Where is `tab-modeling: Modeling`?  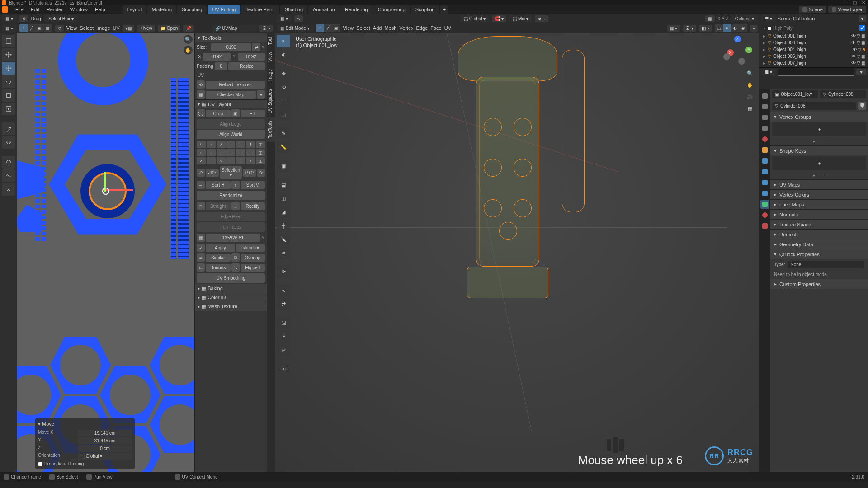 tab-modeling: Modeling is located at coordinates (162, 9).